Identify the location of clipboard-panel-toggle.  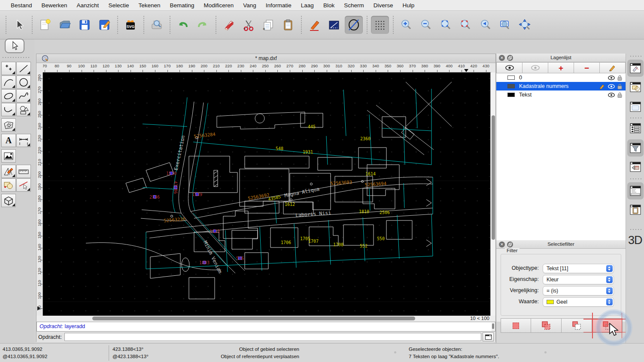
(635, 210).